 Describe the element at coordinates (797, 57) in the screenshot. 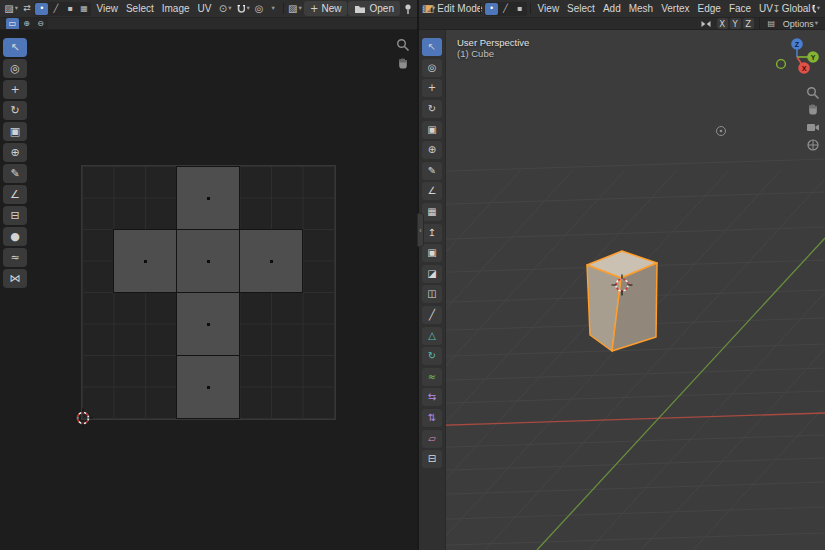

I see `navigation-gizmo: Z Y X` at that location.